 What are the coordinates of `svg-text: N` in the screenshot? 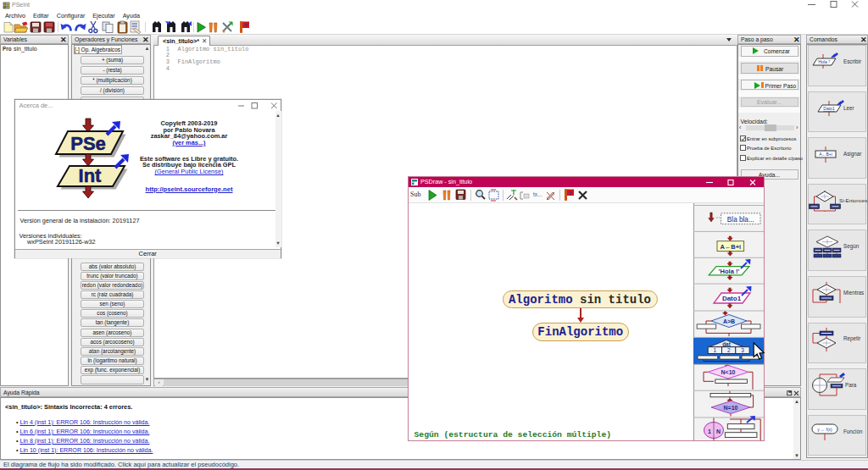 It's located at (719, 432).